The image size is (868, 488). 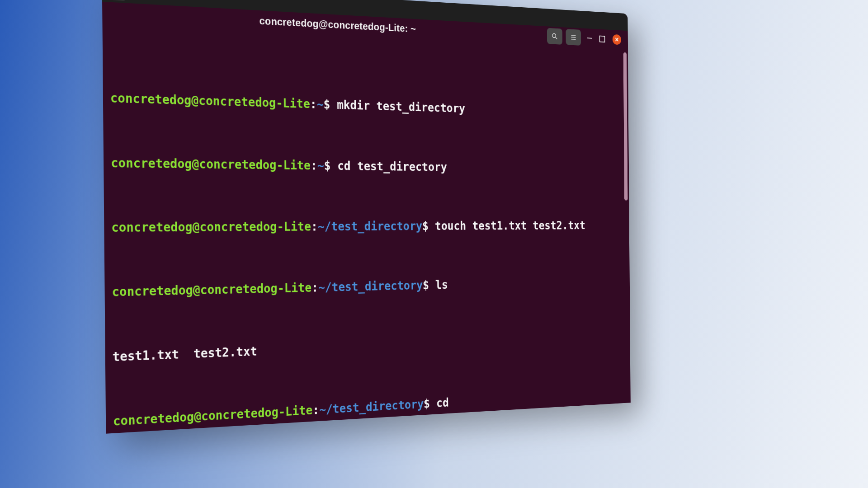 I want to click on search-icon, so click(x=555, y=36).